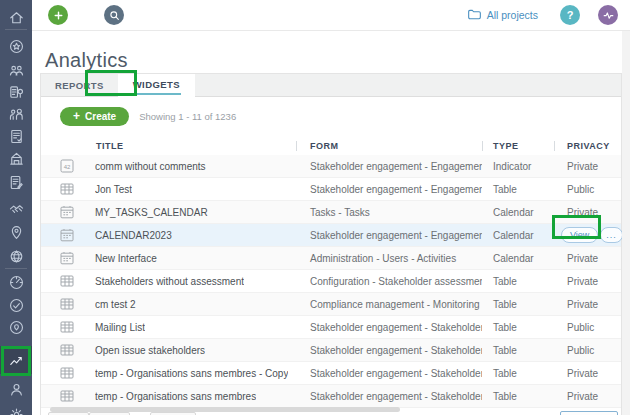  What do you see at coordinates (150, 350) in the screenshot?
I see `row-title: Open issue stakeholders` at bounding box center [150, 350].